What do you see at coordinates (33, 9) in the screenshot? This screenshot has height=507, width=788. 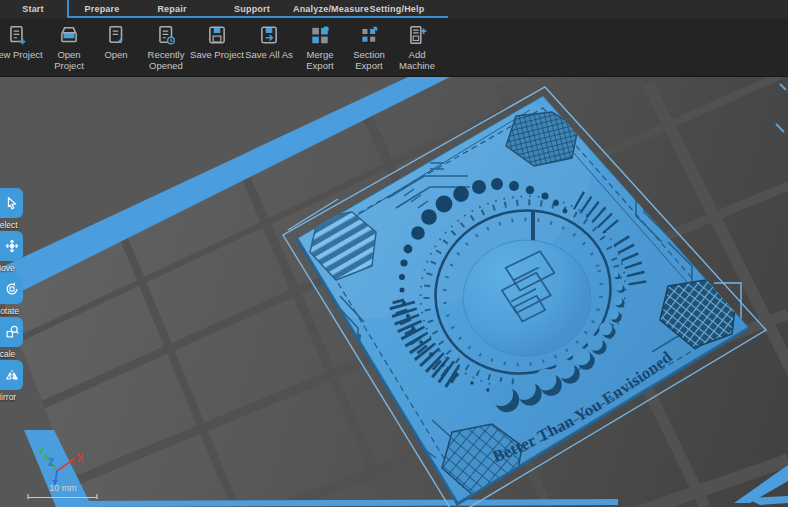 I see `tab-start: Start` at bounding box center [33, 9].